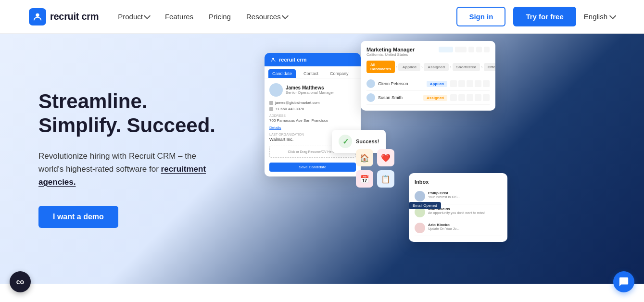  I want to click on chat-bubble-button, so click(624, 282).